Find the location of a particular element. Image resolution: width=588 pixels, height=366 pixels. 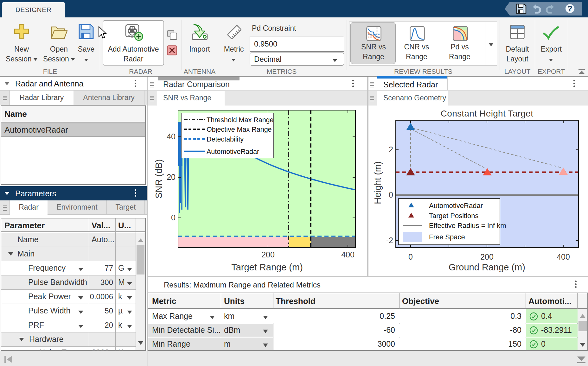

svg-text: SNR (dB) is located at coordinates (159, 179).